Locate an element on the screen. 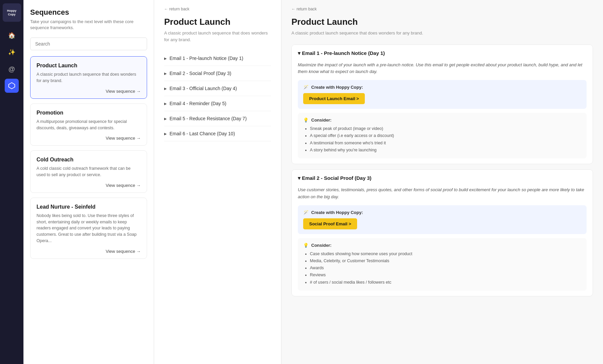 This screenshot has width=603, height=364. section-header-label: ▾ Email 2 - Social Proof (Day 3) is located at coordinates (335, 178).